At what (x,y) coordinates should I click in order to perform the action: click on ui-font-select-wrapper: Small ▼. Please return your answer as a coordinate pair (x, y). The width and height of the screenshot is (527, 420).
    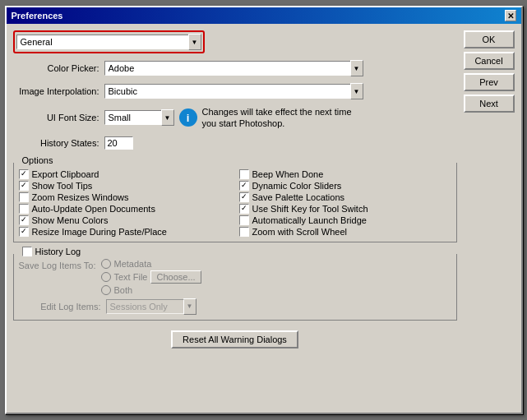
    Looking at the image, I should click on (140, 118).